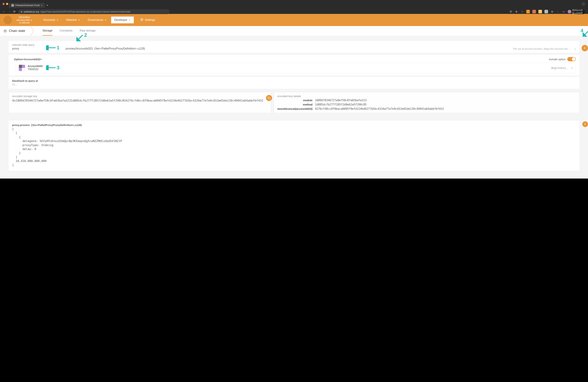 The width and height of the screenshot is (588, 382). What do you see at coordinates (49, 20) in the screenshot?
I see `nav-accounts-label: Accounts` at bounding box center [49, 20].